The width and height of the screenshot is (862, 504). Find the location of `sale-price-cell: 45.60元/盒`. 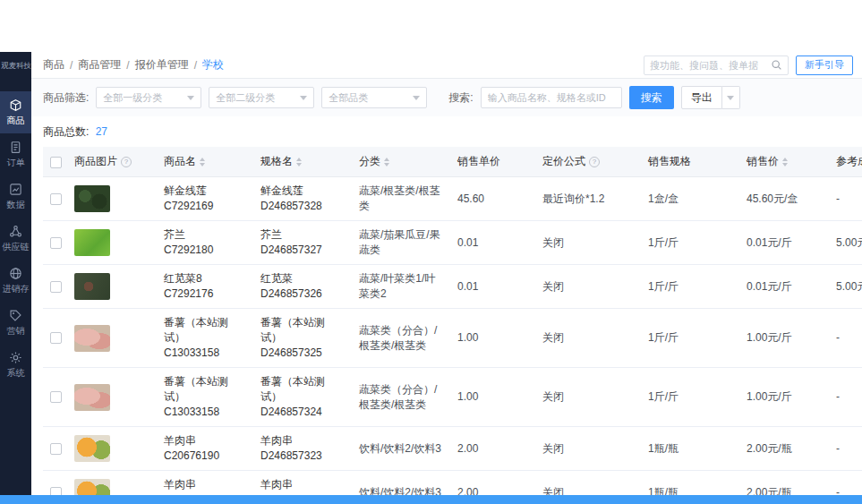

sale-price-cell: 45.60元/盒 is located at coordinates (784, 199).